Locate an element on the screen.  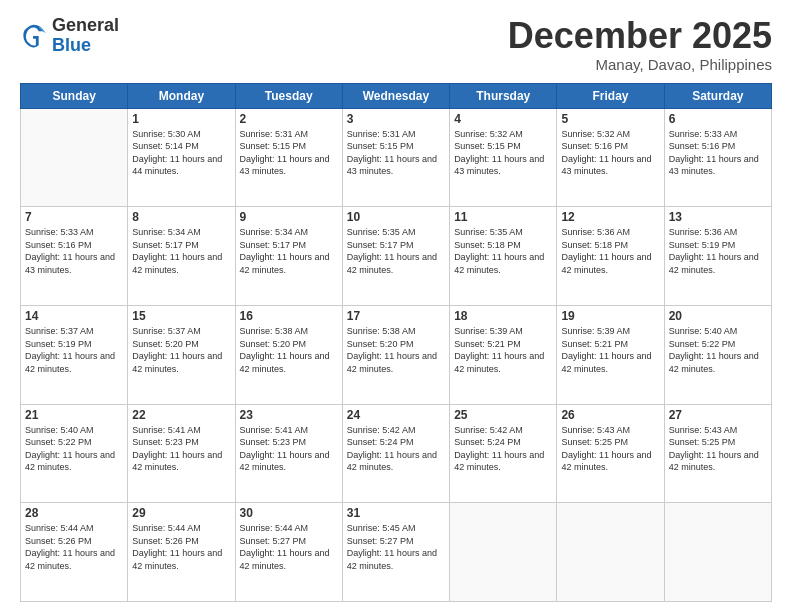
cell-date-number: 1 is located at coordinates (181, 119).